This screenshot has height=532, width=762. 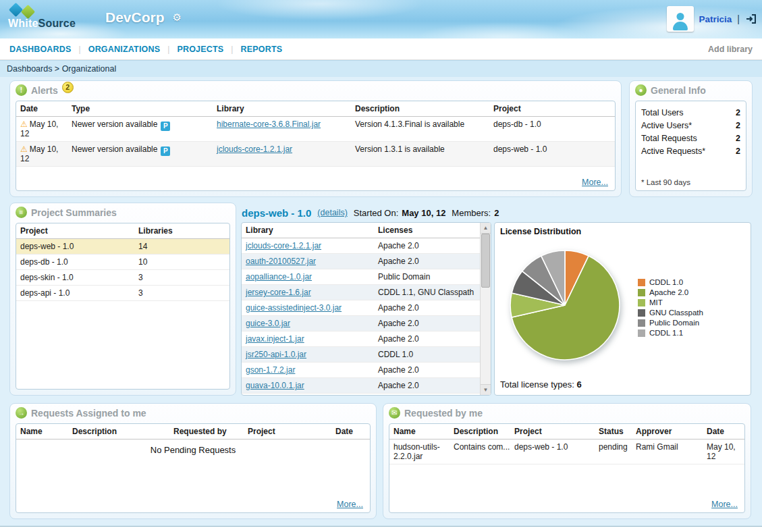 I want to click on project-summary-row: deps-web - 1.0 14, so click(x=123, y=247).